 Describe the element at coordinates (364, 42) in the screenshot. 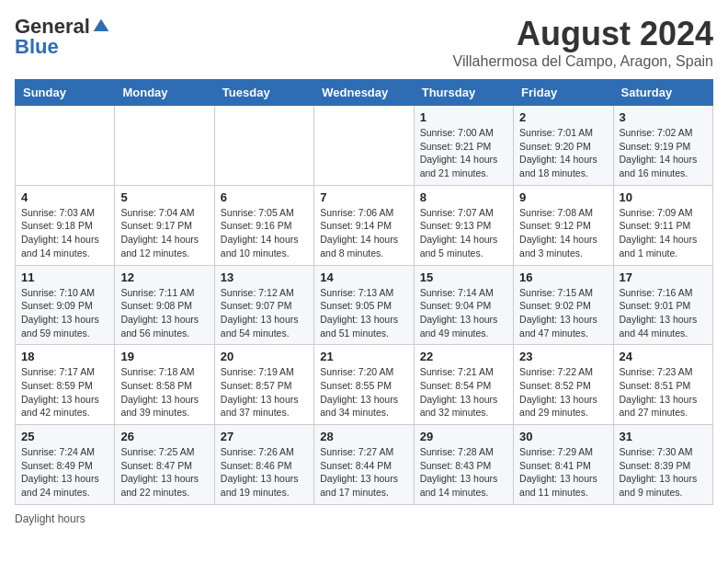

I see `page-header: General Blue August 2024 Villahermosa de…` at that location.